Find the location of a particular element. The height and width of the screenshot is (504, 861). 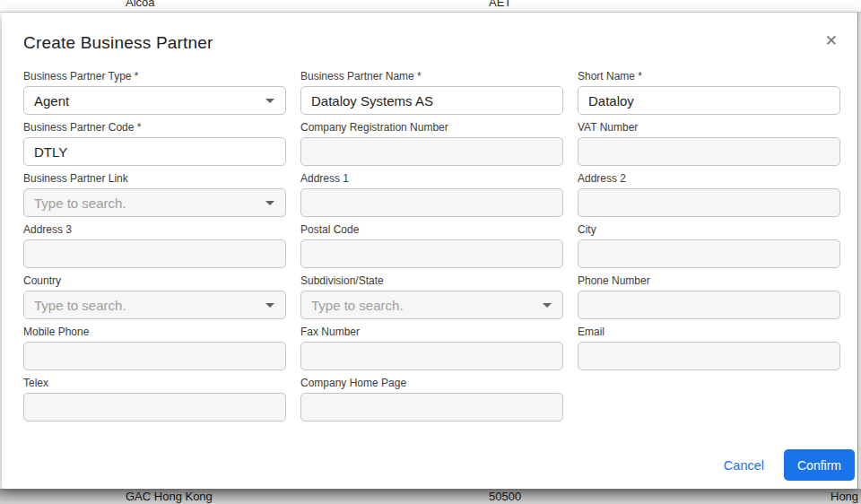

field-mobile-phone: Mobile Phone is located at coordinates (154, 348).